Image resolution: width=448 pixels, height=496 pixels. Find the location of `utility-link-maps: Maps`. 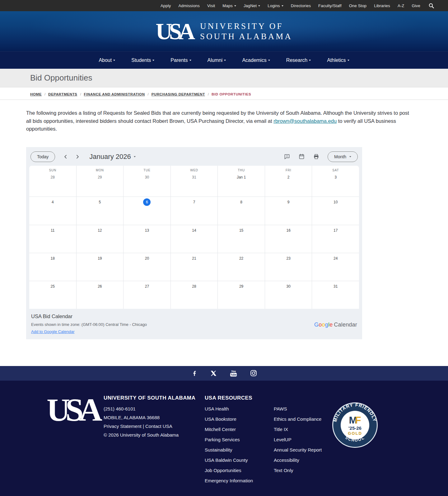

utility-link-maps: Maps is located at coordinates (229, 6).